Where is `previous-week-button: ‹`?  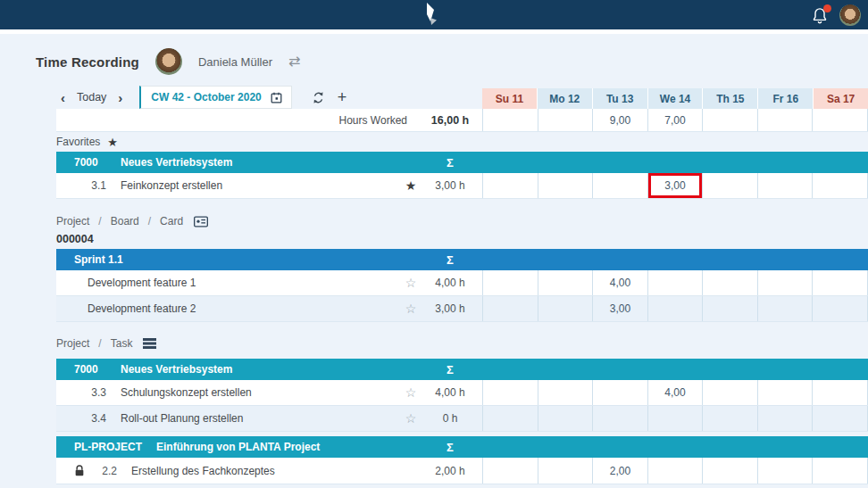 previous-week-button: ‹ is located at coordinates (63, 98).